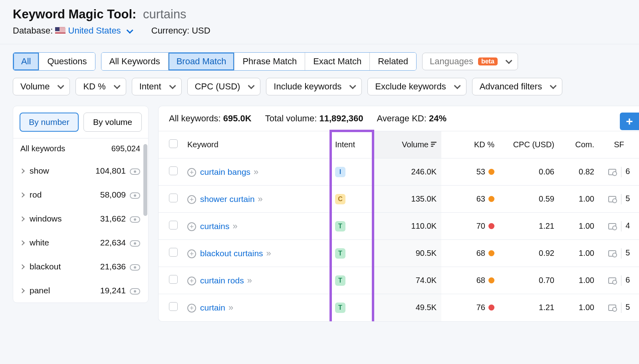  Describe the element at coordinates (529, 172) in the screenshot. I see `cell-cpc: 0.06` at that location.